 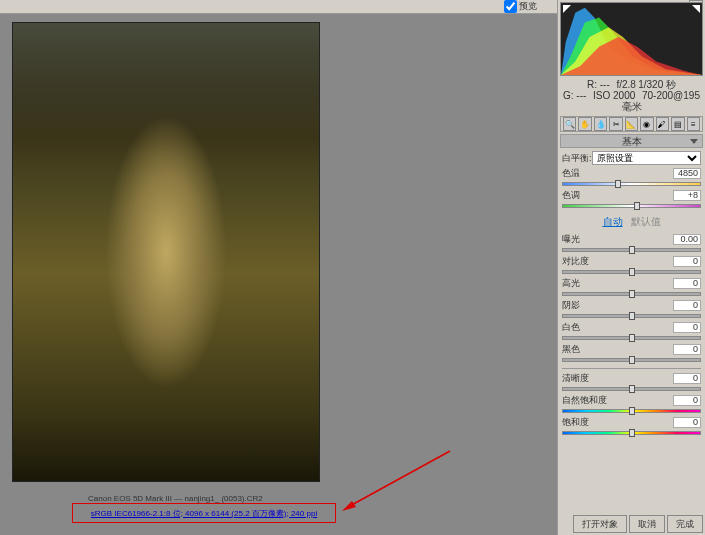 What do you see at coordinates (632, 310) in the screenshot?
I see `shadows-slider: 阴影0` at bounding box center [632, 310].